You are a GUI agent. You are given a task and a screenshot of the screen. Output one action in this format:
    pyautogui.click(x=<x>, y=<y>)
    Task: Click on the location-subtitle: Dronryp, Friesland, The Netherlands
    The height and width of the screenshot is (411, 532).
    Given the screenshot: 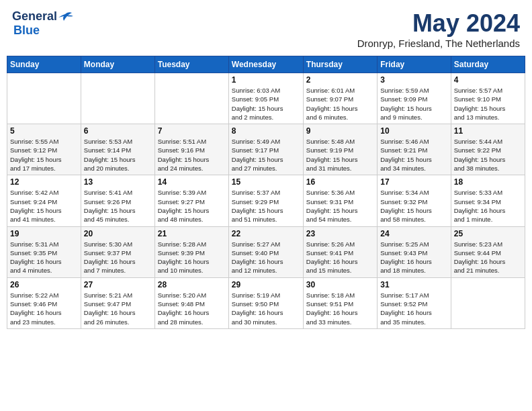 What is the action you would take?
    pyautogui.click(x=439, y=43)
    